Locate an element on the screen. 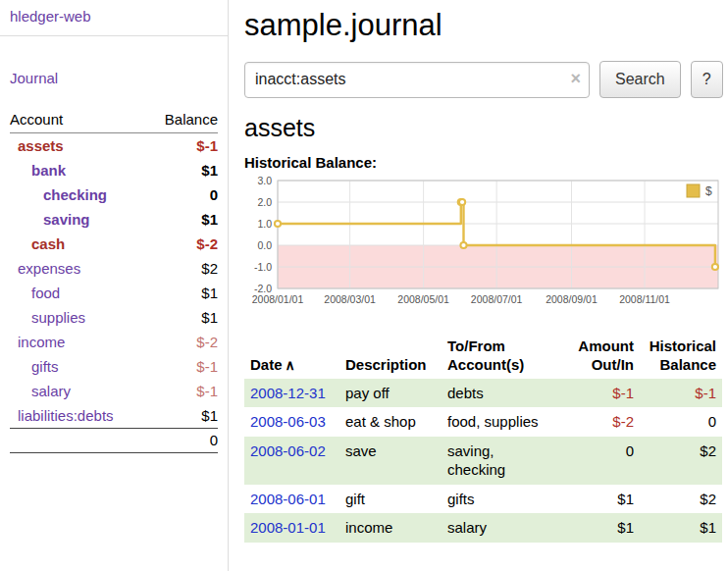  account-heading: assets is located at coordinates (483, 128).